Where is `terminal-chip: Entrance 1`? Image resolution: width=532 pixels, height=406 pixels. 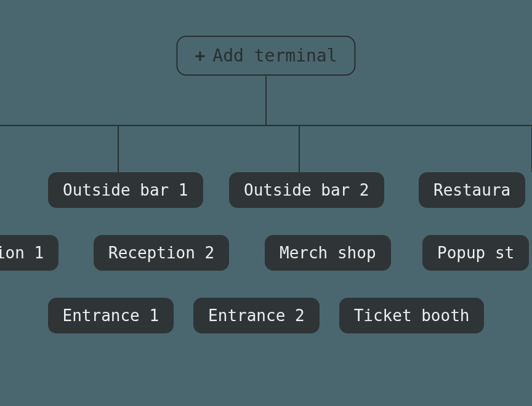 terminal-chip: Entrance 1 is located at coordinates (111, 316).